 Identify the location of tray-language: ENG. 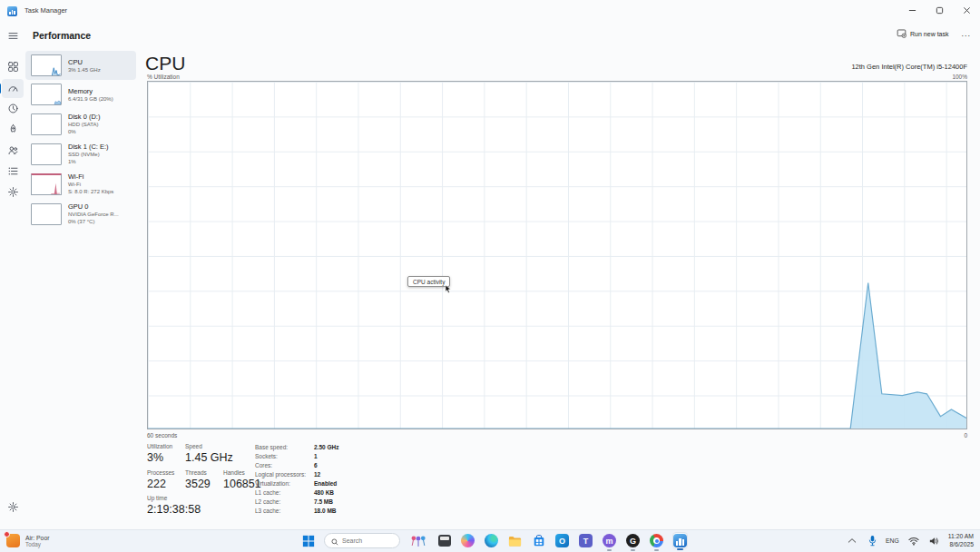
(893, 541).